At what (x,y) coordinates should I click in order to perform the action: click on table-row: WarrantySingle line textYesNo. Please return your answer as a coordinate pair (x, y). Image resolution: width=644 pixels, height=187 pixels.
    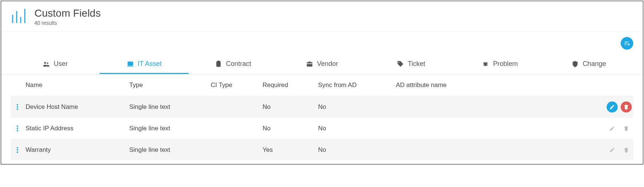
    Looking at the image, I should click on (322, 150).